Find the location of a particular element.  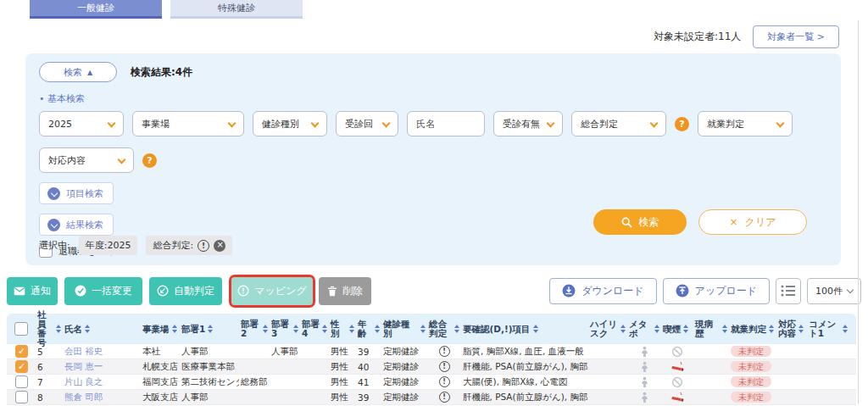

table-row: 5 会田 裕史 本社 人事部 人事部 男性 39 定期健診 脂質, 胸部X線, … is located at coordinates (431, 352).